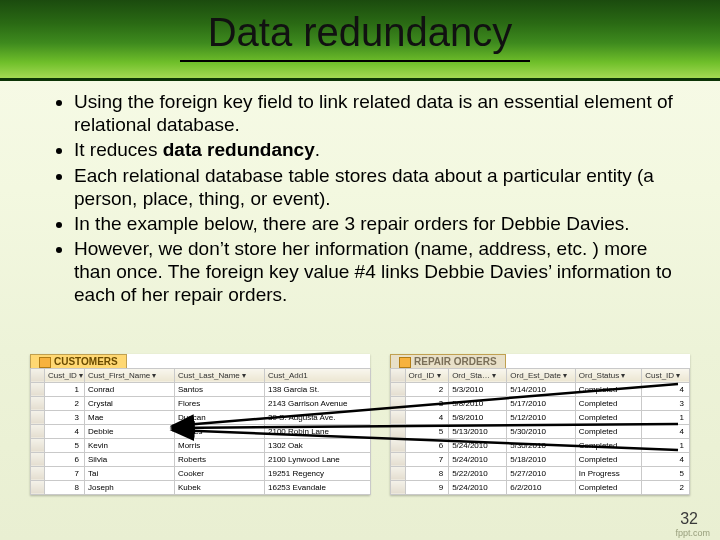  Describe the element at coordinates (355, 61) in the screenshot. I see `title-underline` at that location.